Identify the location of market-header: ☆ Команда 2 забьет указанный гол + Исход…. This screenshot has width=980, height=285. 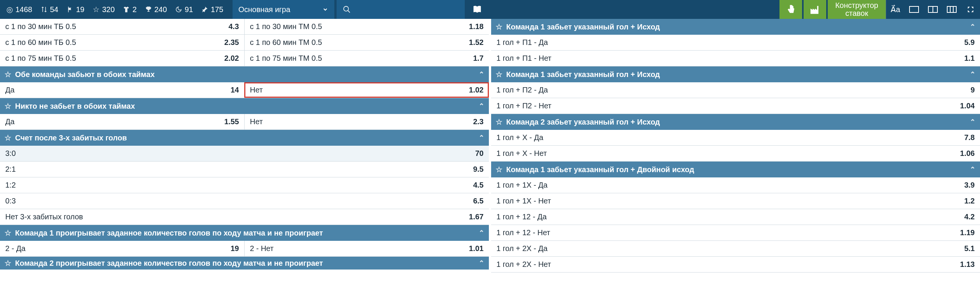
(736, 122).